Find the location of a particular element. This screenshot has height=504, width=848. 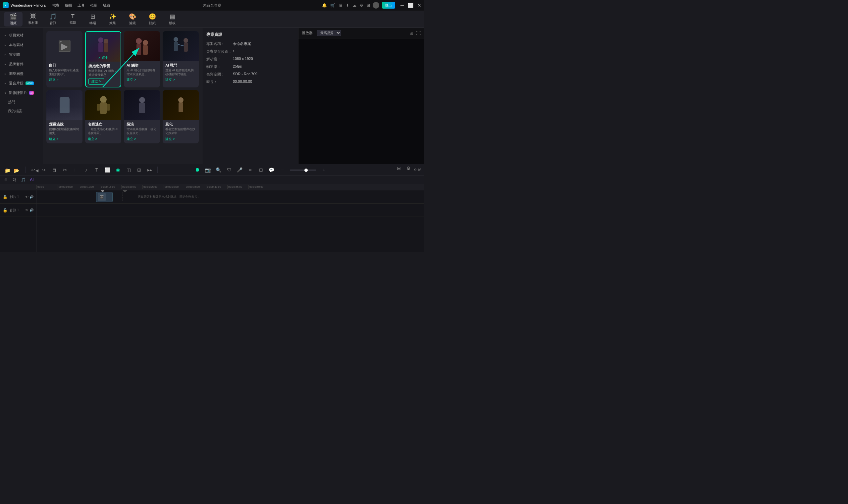

track-eye-icon: 👁 is located at coordinates (27, 197).